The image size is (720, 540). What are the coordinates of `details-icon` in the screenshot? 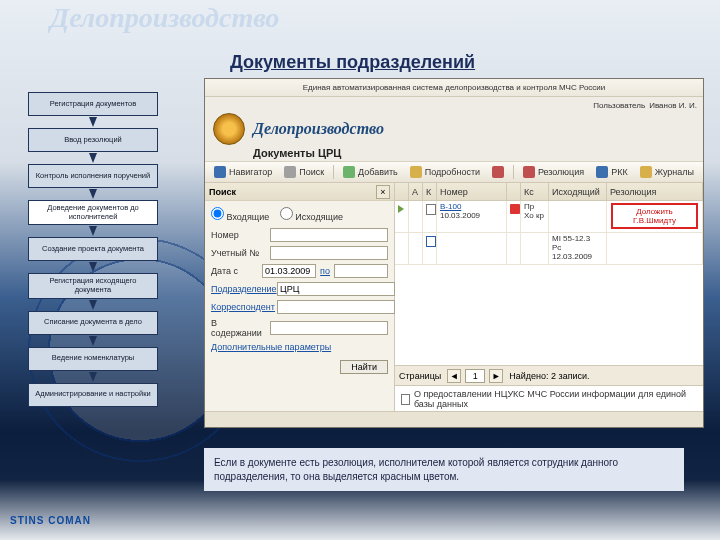 It's located at (416, 172).